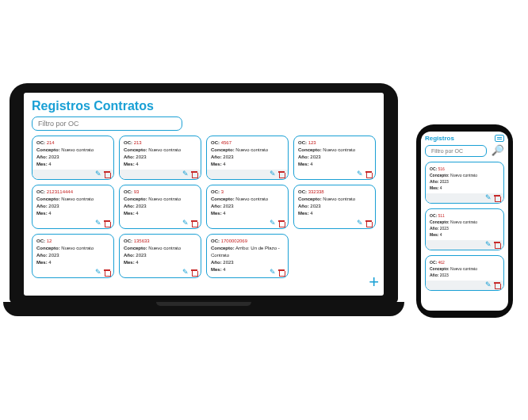  Describe the element at coordinates (247, 256) in the screenshot. I see `contract-card: OC: 1700002069Concepto: Arribo: Un de Pl…` at that location.